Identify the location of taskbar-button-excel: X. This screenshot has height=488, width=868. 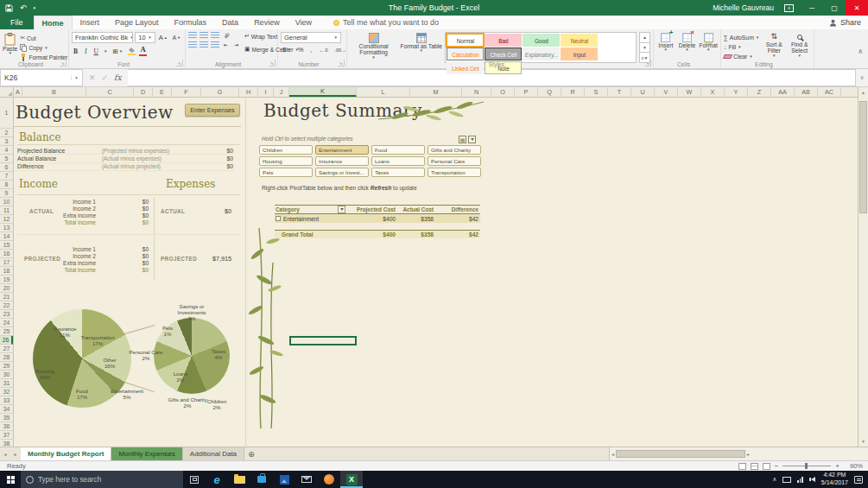
(352, 479).